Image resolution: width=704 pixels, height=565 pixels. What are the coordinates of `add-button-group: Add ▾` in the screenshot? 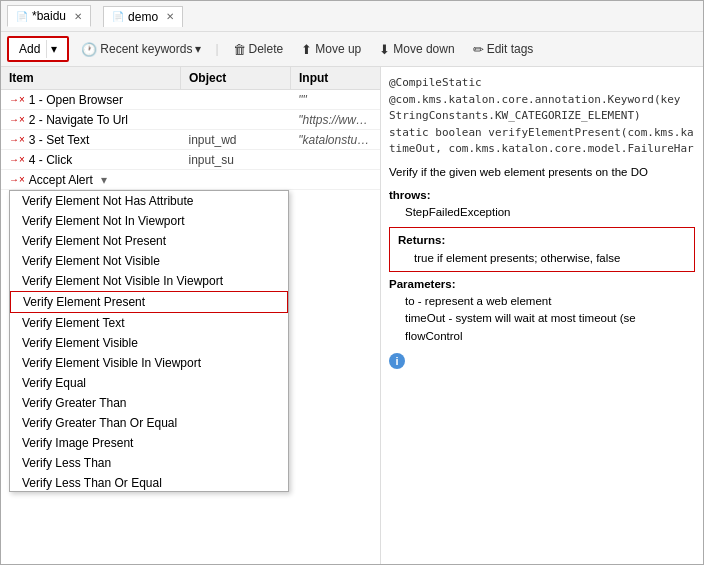 It's located at (38, 49).